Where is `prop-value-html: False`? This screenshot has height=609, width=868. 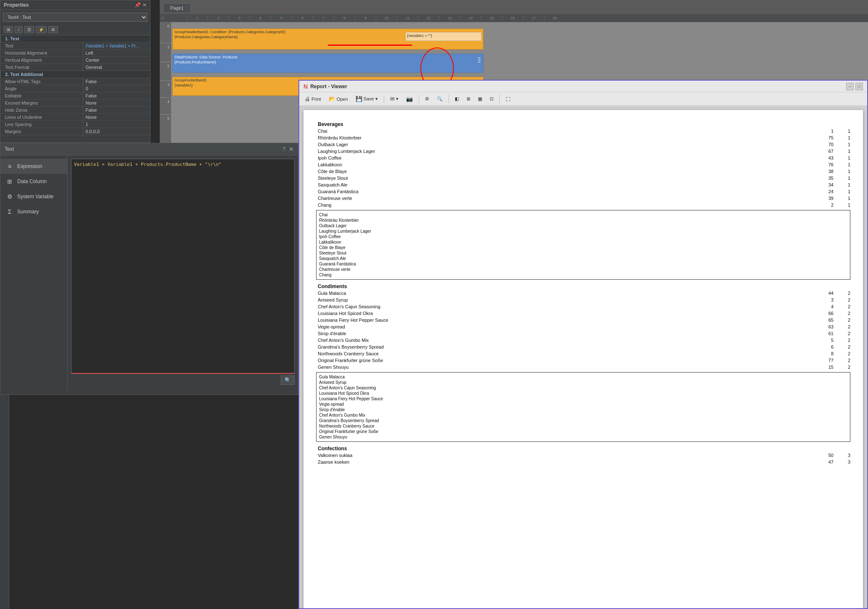
prop-value-html: False is located at coordinates (116, 81).